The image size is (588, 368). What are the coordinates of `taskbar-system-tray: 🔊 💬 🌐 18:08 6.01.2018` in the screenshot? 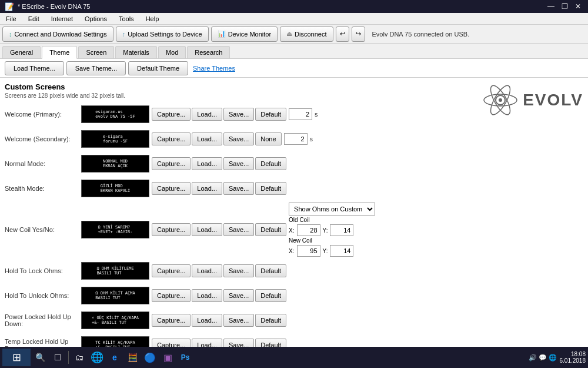 It's located at (557, 357).